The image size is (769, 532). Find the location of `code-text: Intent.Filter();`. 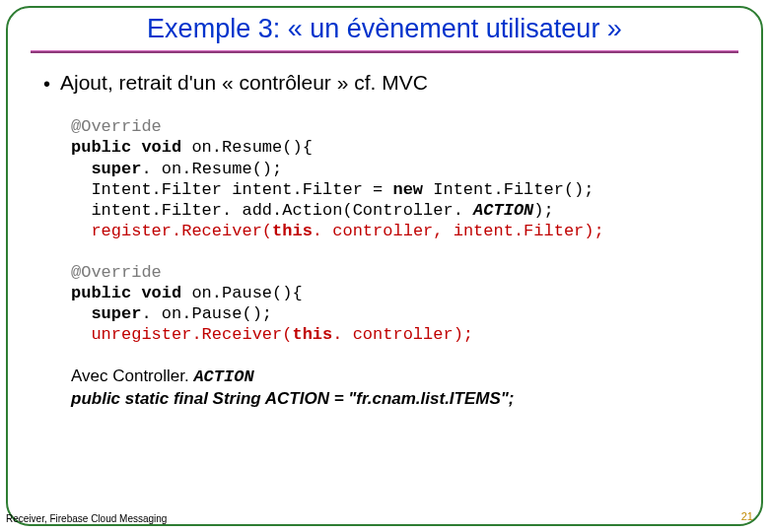

code-text: Intent.Filter(); is located at coordinates (513, 189).